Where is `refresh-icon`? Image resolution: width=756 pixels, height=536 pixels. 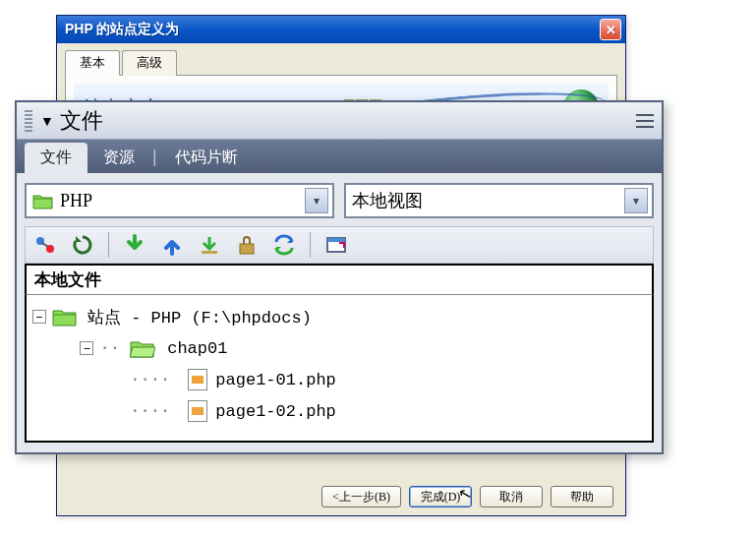 refresh-icon is located at coordinates (83, 245).